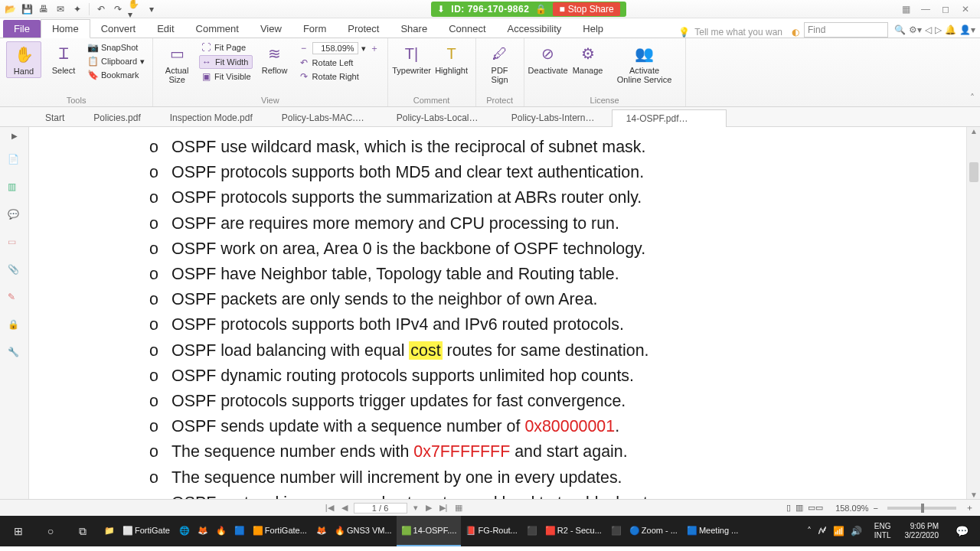  Describe the element at coordinates (654, 531) in the screenshot. I see `taskbar-item: 🔵Zoom - ...` at that location.